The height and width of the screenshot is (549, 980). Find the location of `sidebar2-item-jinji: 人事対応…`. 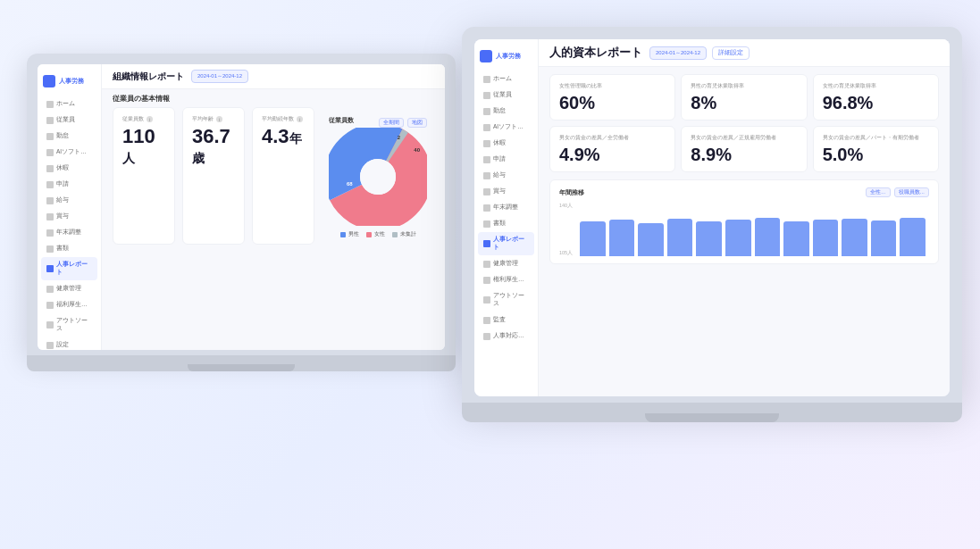

sidebar2-item-jinji: 人事対応… is located at coordinates (506, 336).